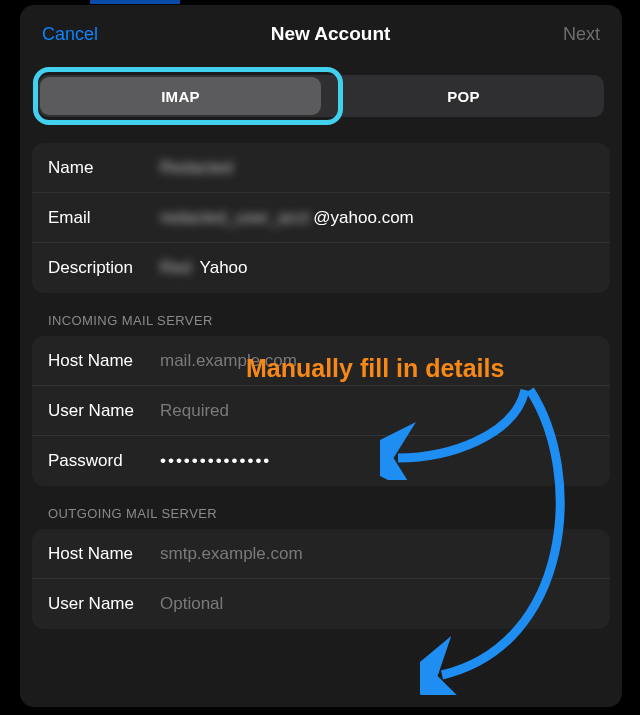 This screenshot has height=715, width=640. Describe the element at coordinates (104, 411) in the screenshot. I see `incoming-user-label: User Name` at that location.